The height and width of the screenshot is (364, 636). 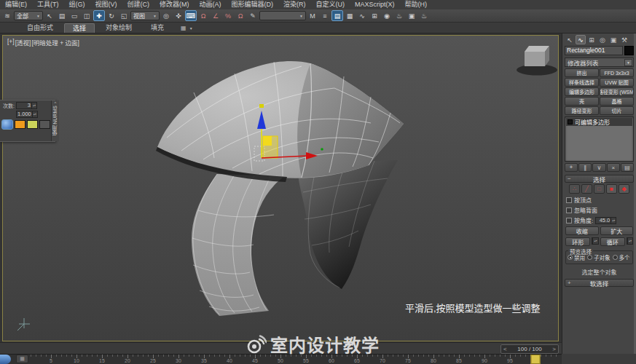 I want to click on viewcube, so click(x=537, y=61).